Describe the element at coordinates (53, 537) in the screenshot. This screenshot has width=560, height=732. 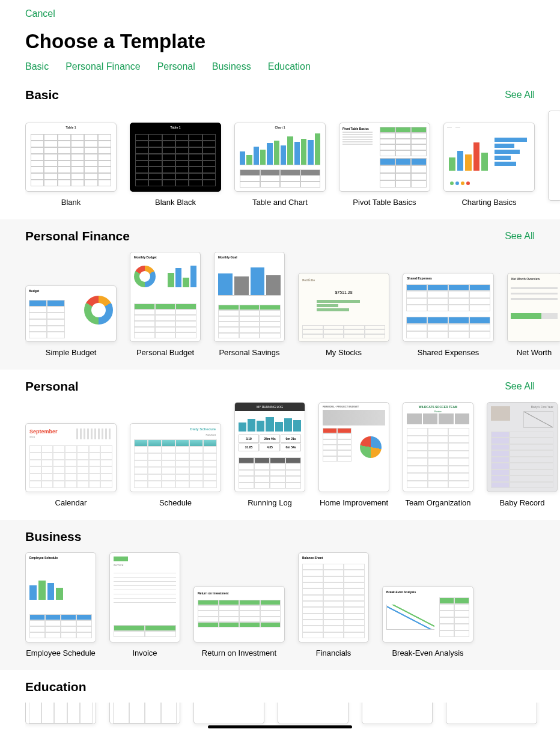
I see `section-title-business: Business` at that location.